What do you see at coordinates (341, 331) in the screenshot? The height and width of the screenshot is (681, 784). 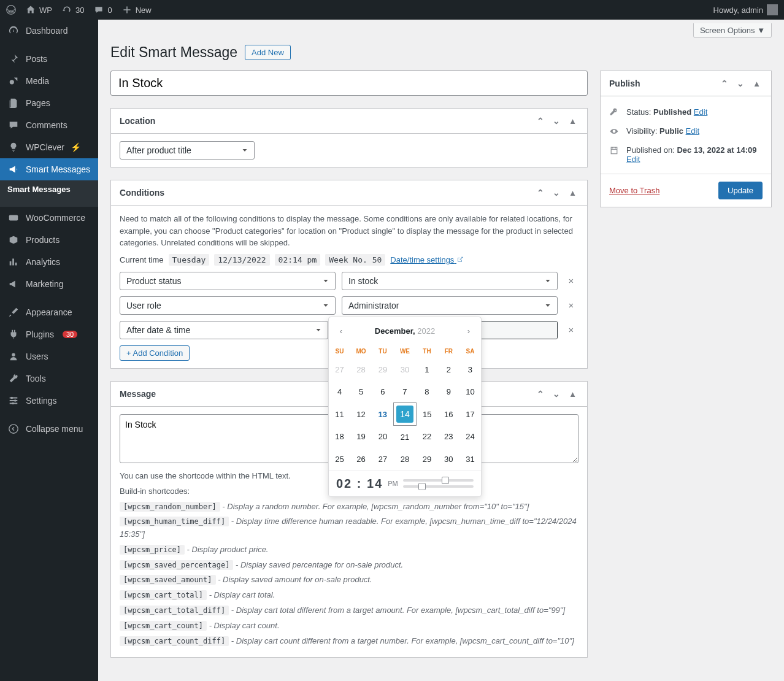 I see `prev-month-button: ‹` at bounding box center [341, 331].